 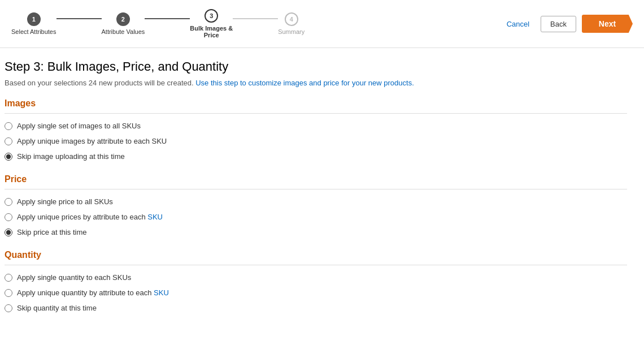 What do you see at coordinates (558, 24) in the screenshot?
I see `back-button: Back` at bounding box center [558, 24].